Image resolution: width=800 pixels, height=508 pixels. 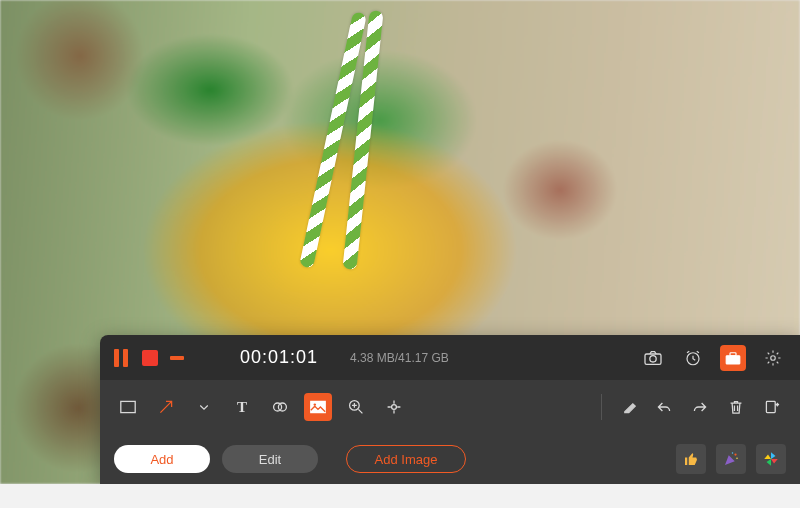 What do you see at coordinates (280, 407) in the screenshot?
I see `counter-icon` at bounding box center [280, 407].